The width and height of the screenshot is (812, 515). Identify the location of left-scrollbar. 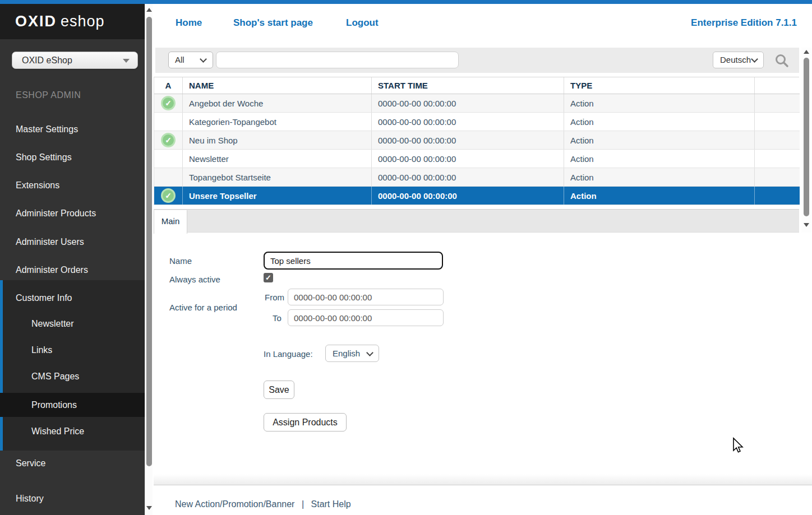
(149, 259).